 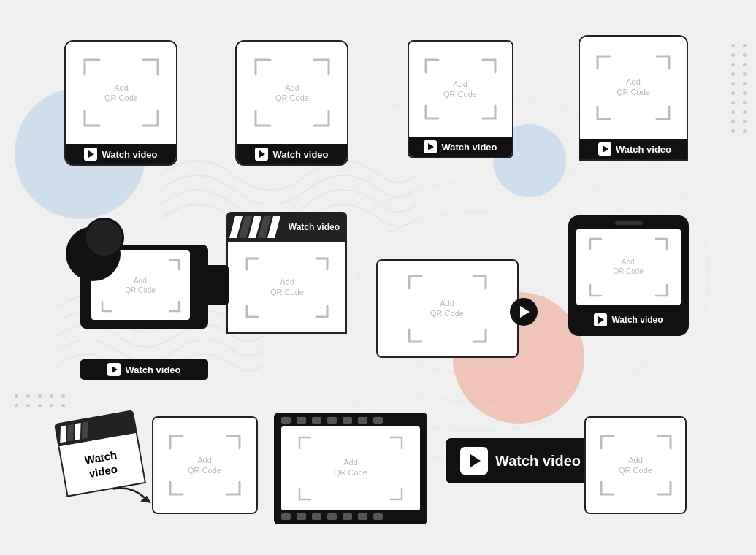 I want to click on card-camera-5: Add QR Code Watch video, so click(x=133, y=296).